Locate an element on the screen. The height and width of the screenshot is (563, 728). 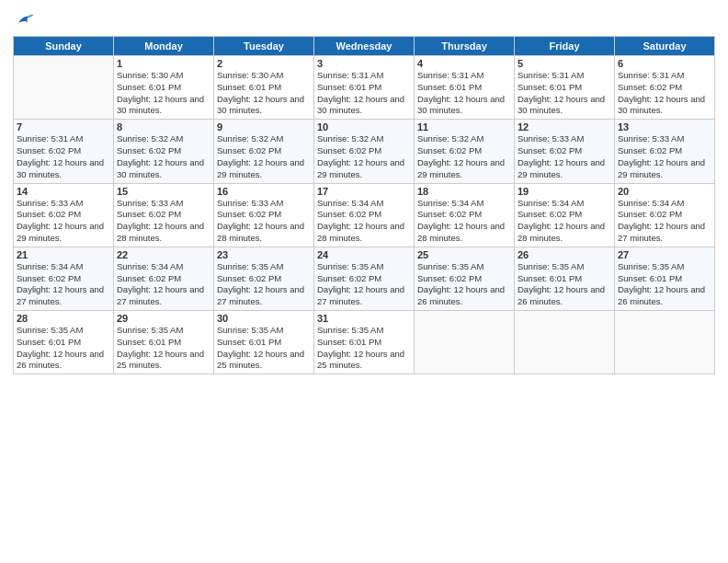
calendar-header-row: SundayMondayTuesdayWednesdayThursdayFrid… is located at coordinates (364, 46).